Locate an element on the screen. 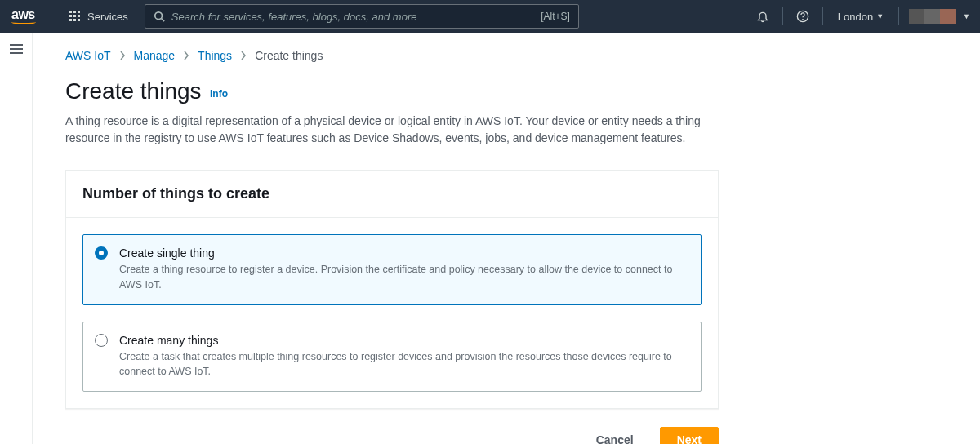 This screenshot has height=444, width=980. help-button is located at coordinates (803, 16).